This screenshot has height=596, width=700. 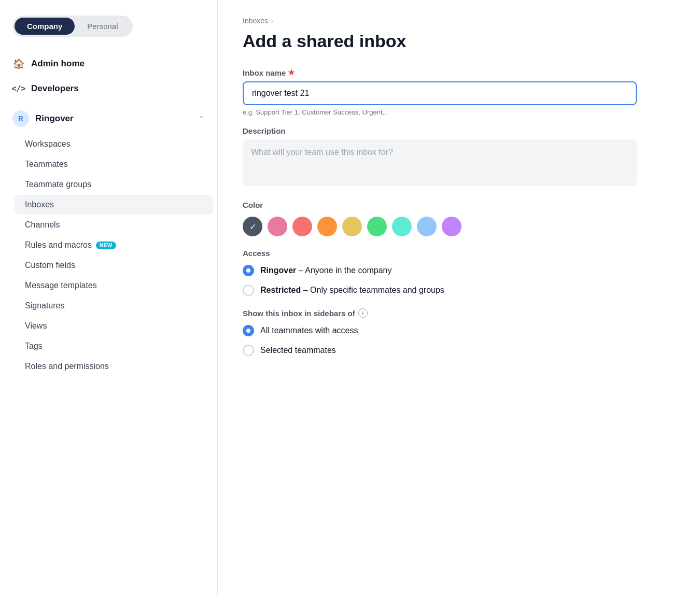 What do you see at coordinates (248, 350) in the screenshot?
I see `radio-sidebar-selected-teammates` at bounding box center [248, 350].